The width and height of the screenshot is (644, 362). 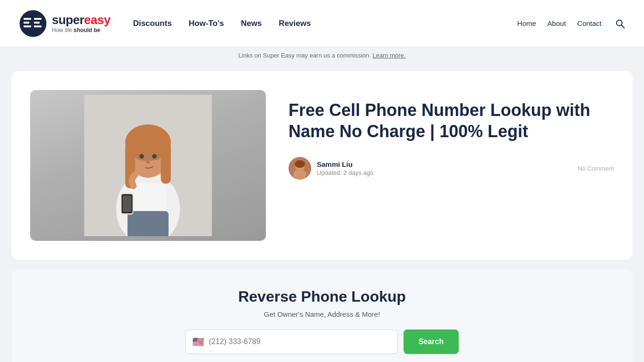 What do you see at coordinates (431, 342) in the screenshot?
I see `search-button: Search` at bounding box center [431, 342].